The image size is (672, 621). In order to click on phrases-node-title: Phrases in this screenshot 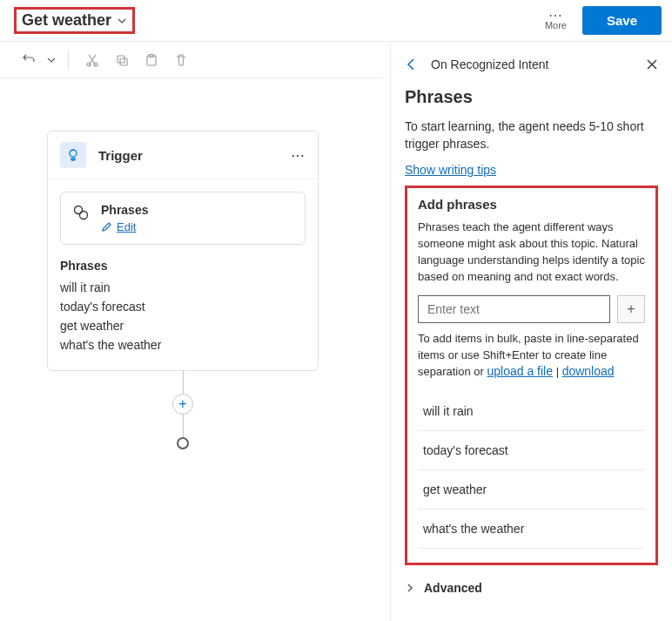, I will do `click(124, 210)`.